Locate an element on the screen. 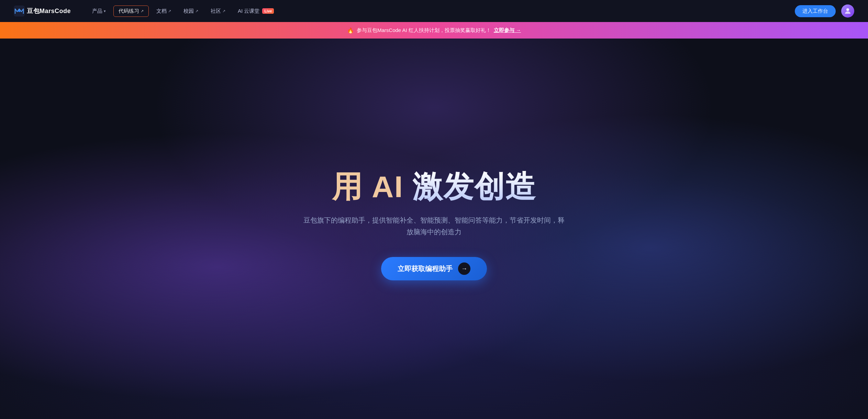  nav-item-campus: 校园 ↗ is located at coordinates (191, 11).